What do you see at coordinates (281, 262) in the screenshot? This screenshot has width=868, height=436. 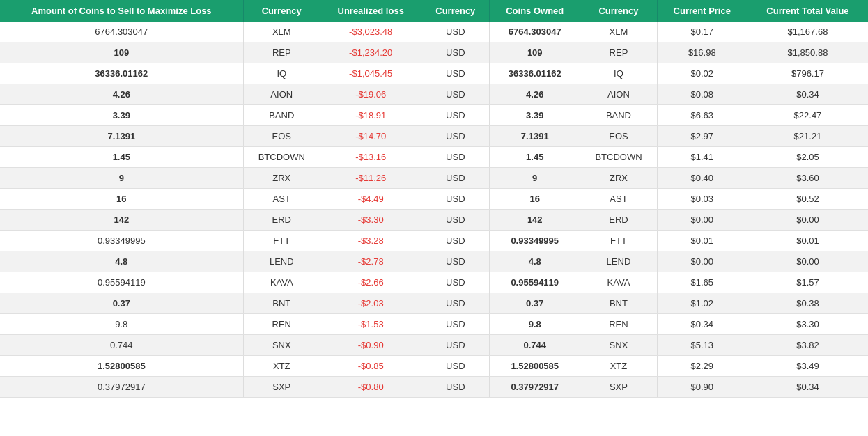 I see `cell-11-1: LEND` at bounding box center [281, 262].